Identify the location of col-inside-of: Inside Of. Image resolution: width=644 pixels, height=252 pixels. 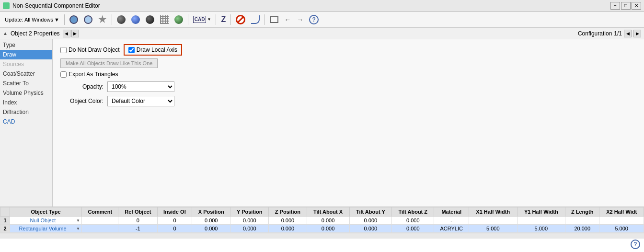
(175, 212).